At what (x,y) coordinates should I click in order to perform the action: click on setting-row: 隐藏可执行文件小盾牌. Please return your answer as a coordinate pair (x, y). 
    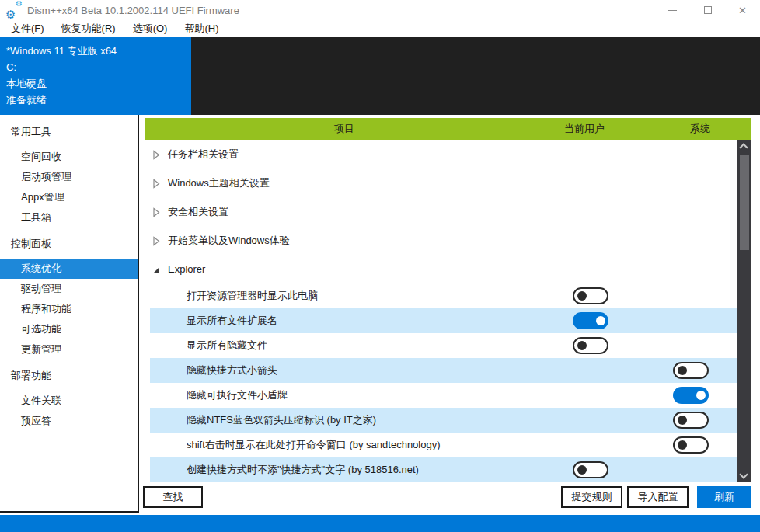
    Looking at the image, I should click on (449, 395).